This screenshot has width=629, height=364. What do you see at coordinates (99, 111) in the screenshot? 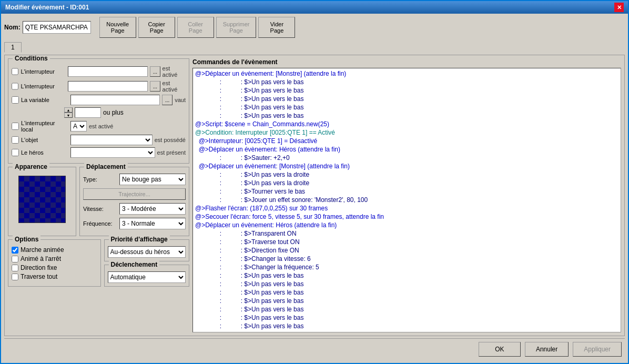
I see `conditions-group: Conditions L'interrupteur ... est activé…` at bounding box center [99, 111].